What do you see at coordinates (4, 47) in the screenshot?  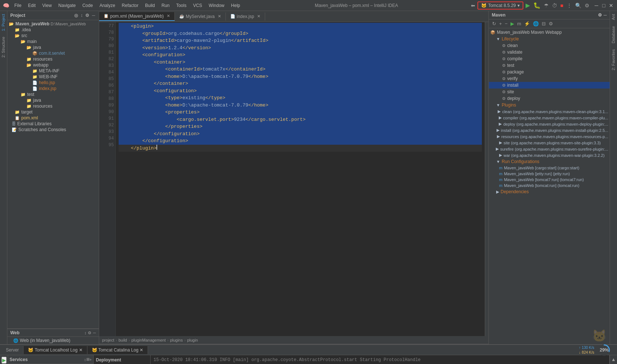 I see `sidebar-tab-structure: 2: Structure` at bounding box center [4, 47].